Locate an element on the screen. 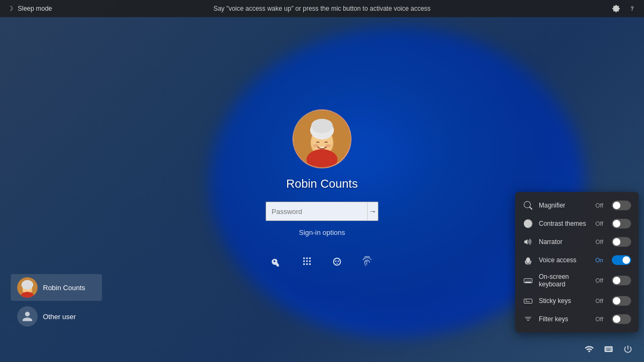  access-row-voice: Voice access On is located at coordinates (577, 260).